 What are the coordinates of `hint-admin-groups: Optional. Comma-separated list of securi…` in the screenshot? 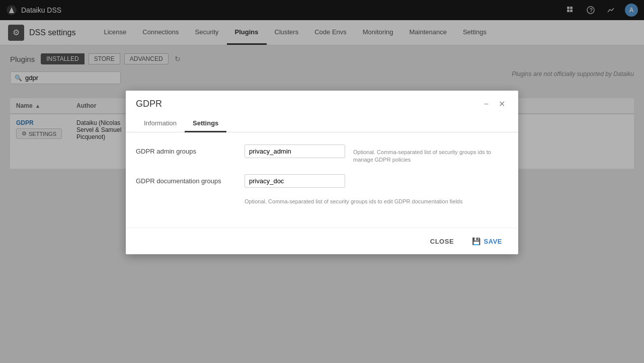 It's located at (431, 154).